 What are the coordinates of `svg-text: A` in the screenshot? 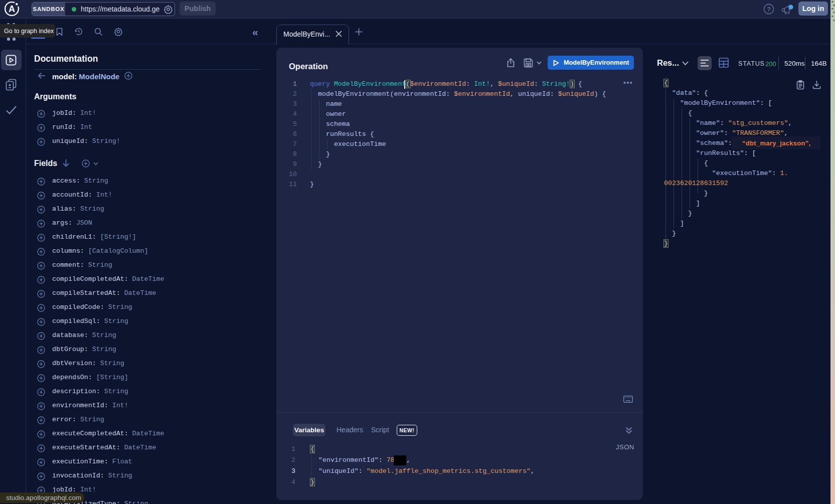 It's located at (12, 9).